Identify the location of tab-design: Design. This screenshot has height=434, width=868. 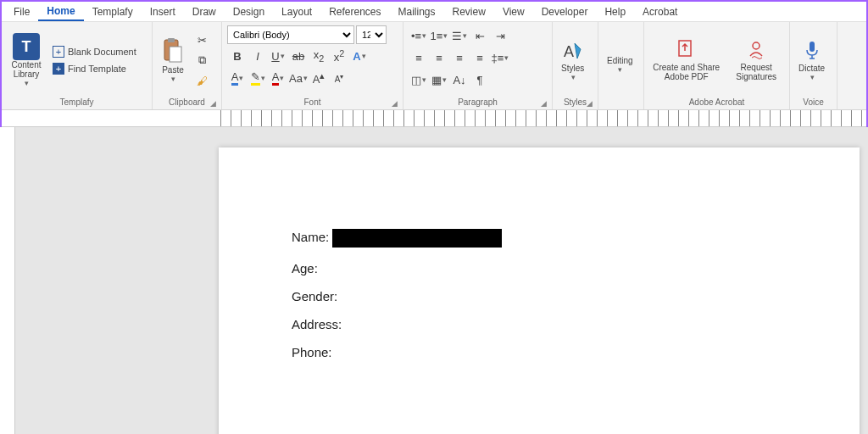
(249, 12).